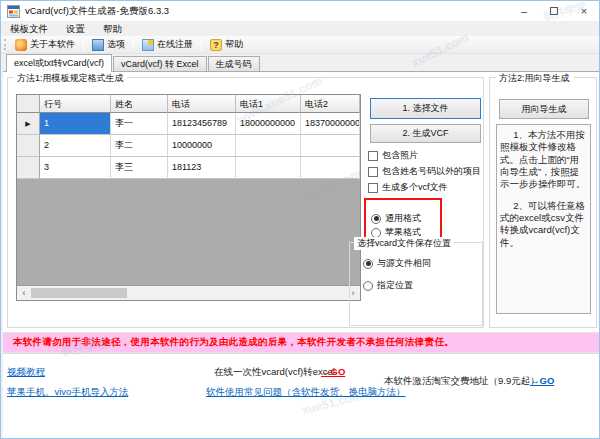  I want to click on table-row: 2 李二 10000000, so click(188, 146).